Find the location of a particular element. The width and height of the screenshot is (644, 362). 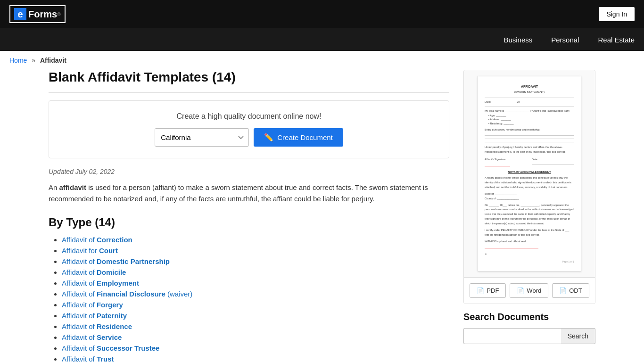

list-item: Affidavit of Forgery is located at coordinates (256, 304).